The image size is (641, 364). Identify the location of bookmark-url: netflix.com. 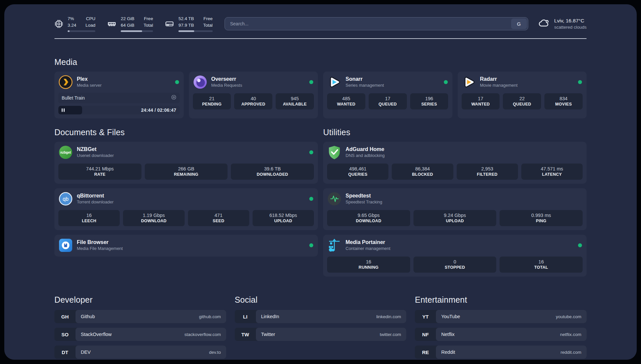
(570, 334).